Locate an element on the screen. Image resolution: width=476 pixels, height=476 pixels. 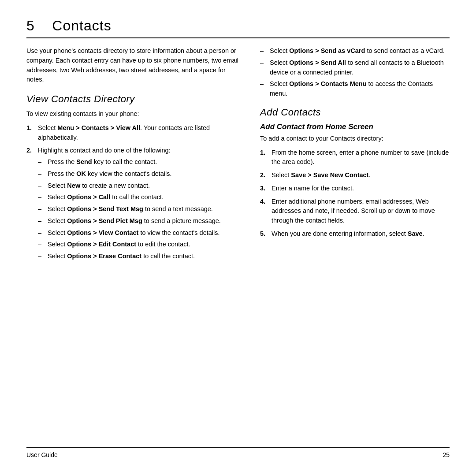
bullet-options-call: – Select Options > Call to call the cont… is located at coordinates (140, 197).